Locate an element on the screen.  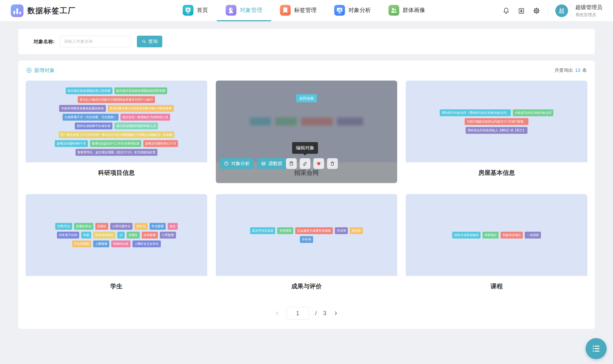
user-avatar: 超 is located at coordinates (562, 11).